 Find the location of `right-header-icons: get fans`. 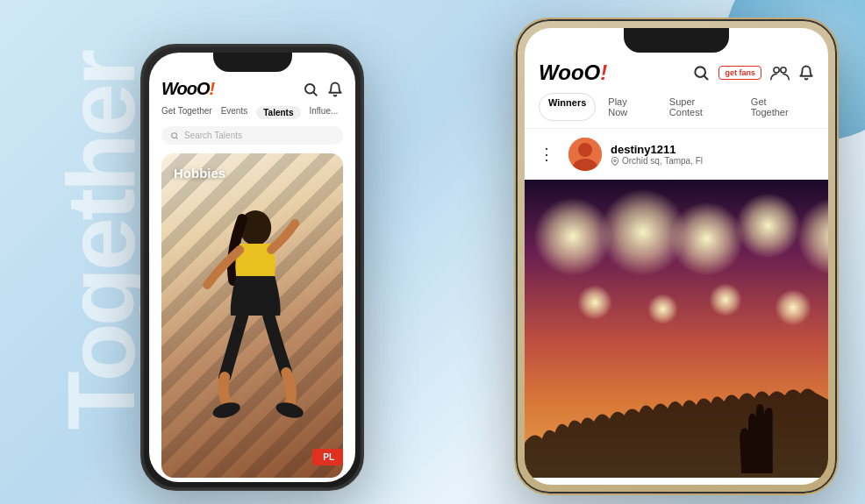

right-header-icons: get fans is located at coordinates (753, 73).